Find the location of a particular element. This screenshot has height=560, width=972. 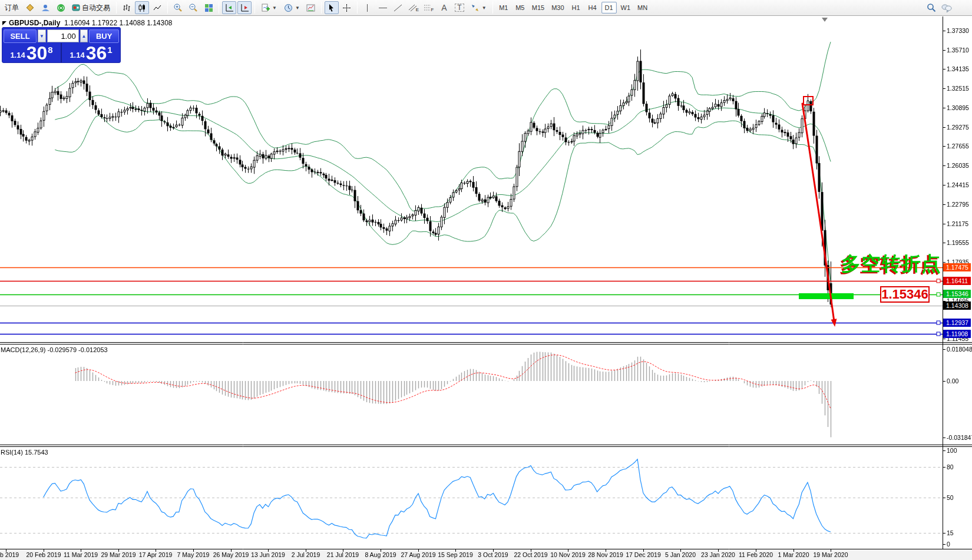

new-order-label: 订单 is located at coordinates (12, 8).